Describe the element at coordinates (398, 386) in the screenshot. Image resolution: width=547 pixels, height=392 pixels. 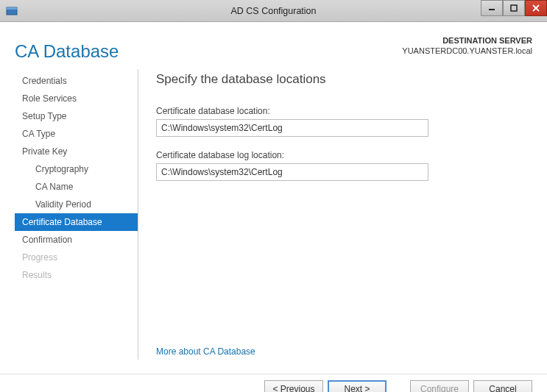
I see `button-spacer` at that location.